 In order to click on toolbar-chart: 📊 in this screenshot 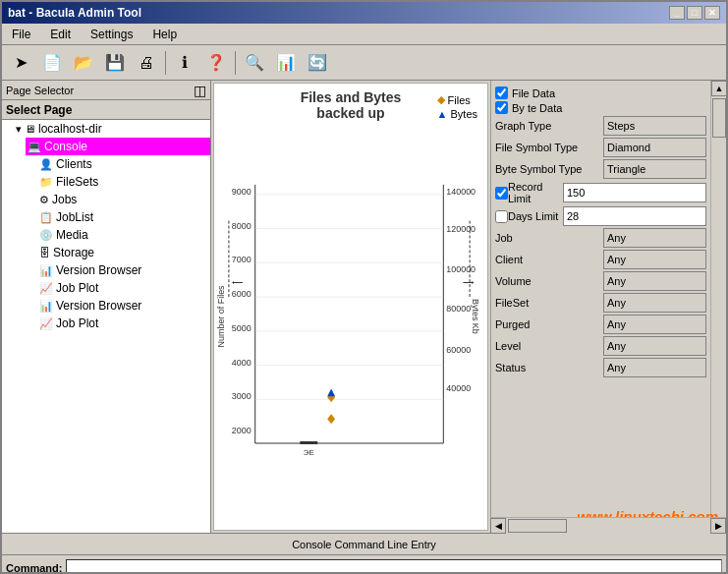, I will do `click(286, 63)`.